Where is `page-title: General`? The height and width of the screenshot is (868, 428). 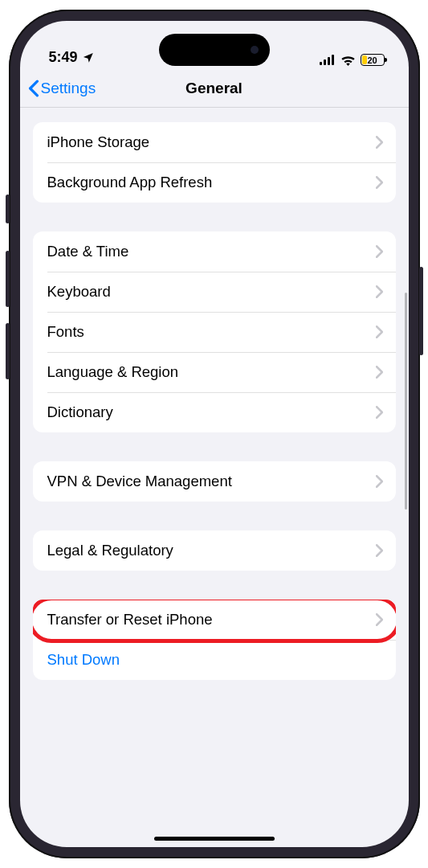 page-title: General is located at coordinates (214, 88).